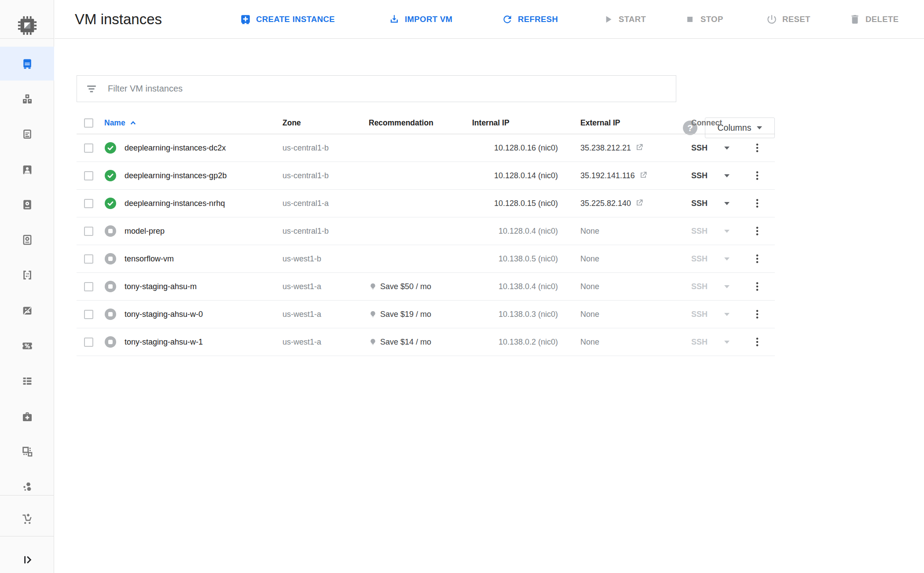 The height and width of the screenshot is (573, 924). Describe the element at coordinates (27, 170) in the screenshot. I see `sidebar-item-sole-tenant-nodes` at that location.